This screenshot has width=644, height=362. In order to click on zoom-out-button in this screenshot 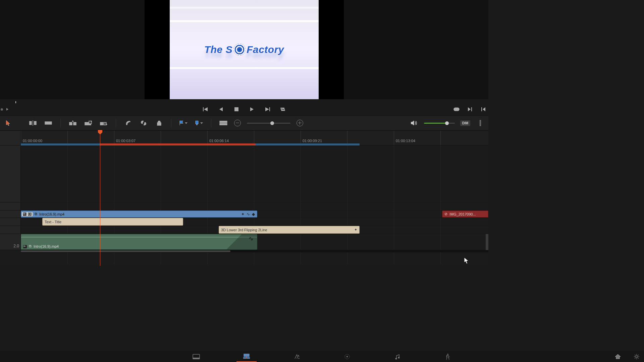, I will do `click(237, 123)`.